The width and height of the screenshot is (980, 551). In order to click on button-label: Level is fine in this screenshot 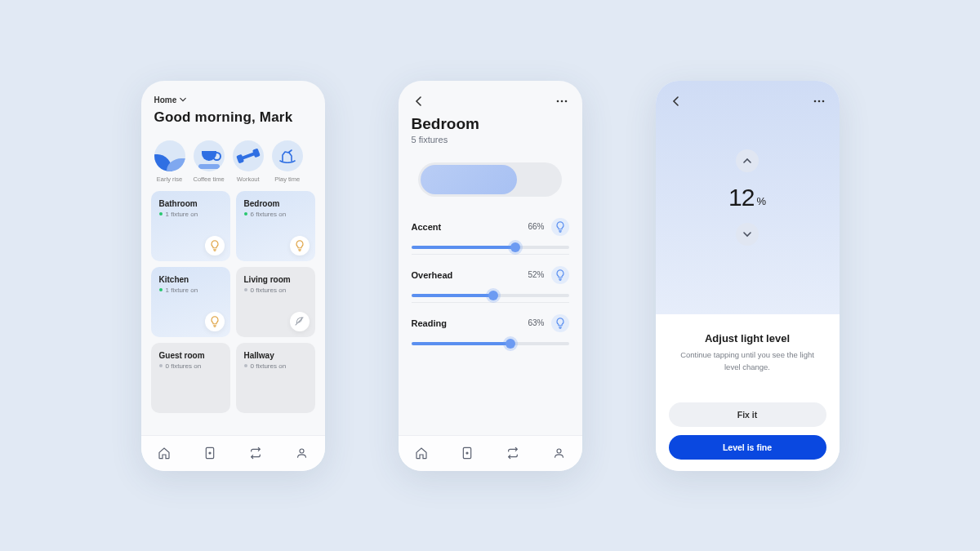, I will do `click(747, 447)`.